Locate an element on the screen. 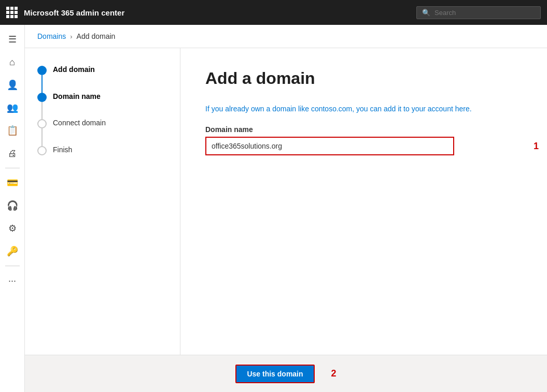  sidebar: ☰ ⌂ 👤 👥 📋 🖨 💳 🎧 ⚙ 🔑 ··· is located at coordinates (12, 208).